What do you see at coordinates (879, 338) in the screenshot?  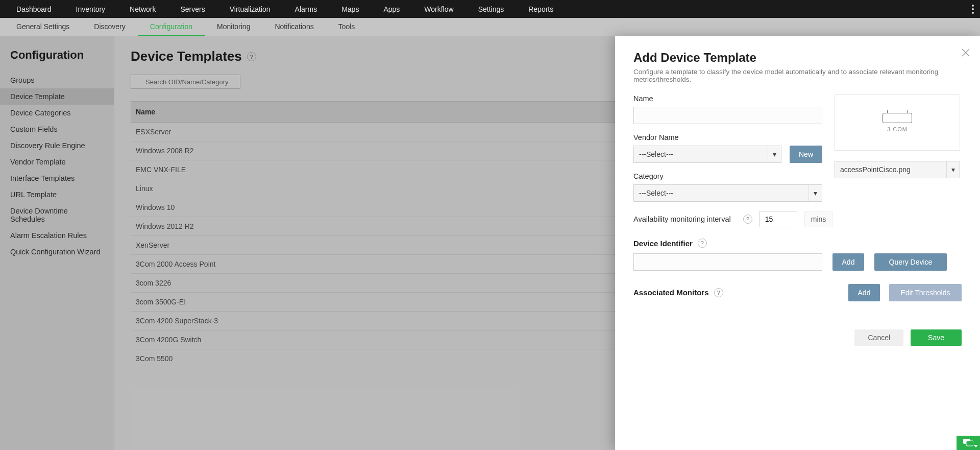 I see `cancel-button: Cancel` at bounding box center [879, 338].